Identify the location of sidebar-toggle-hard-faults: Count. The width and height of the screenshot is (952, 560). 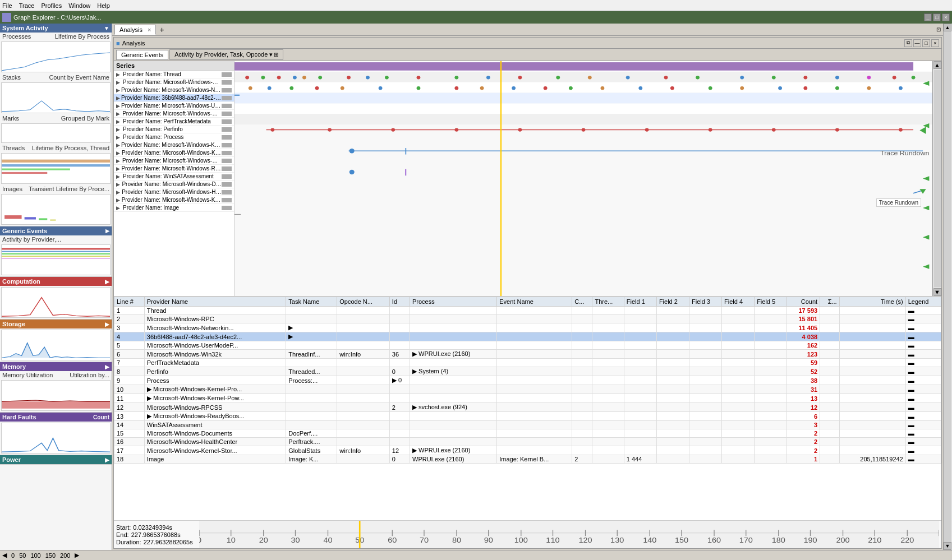
(101, 417).